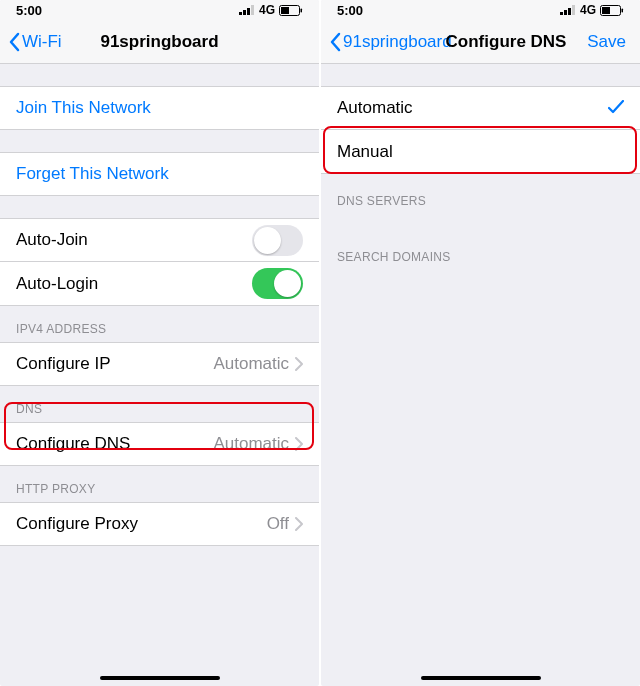  Describe the element at coordinates (57, 284) in the screenshot. I see `autologin-label: Auto-Login` at that location.